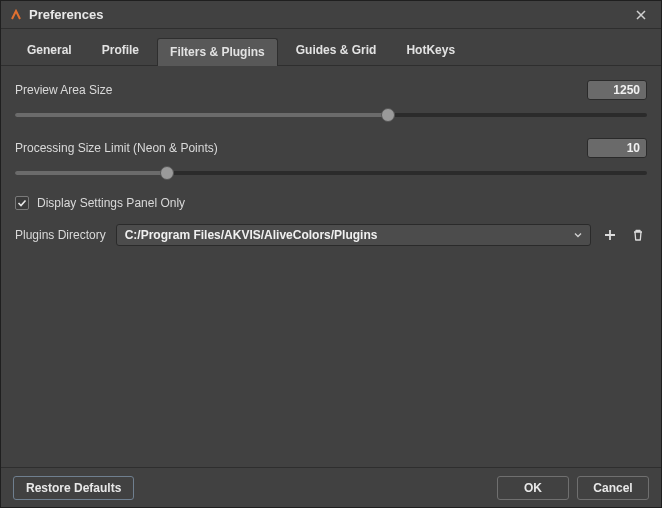  I want to click on tab-filters-plugins: Filters & Plugins, so click(218, 52).